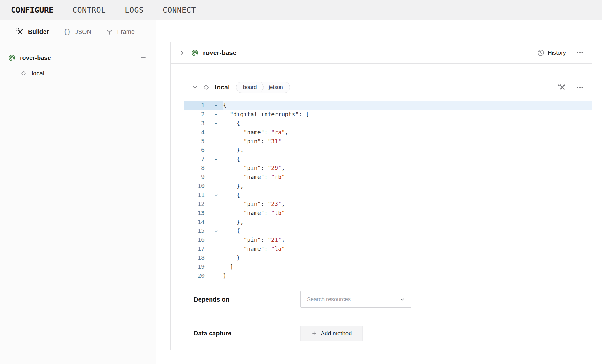  What do you see at coordinates (388, 106) in the screenshot?
I see `code-line: 1{` at bounding box center [388, 106].